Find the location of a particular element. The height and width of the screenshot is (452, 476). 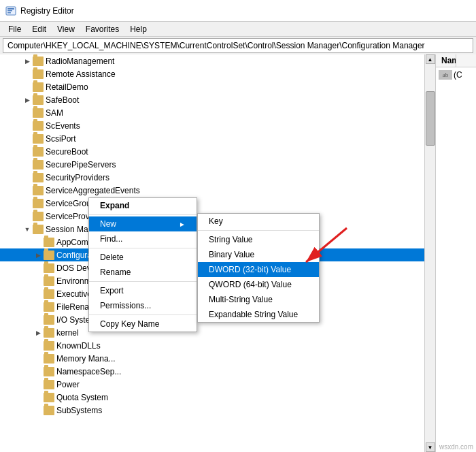

submenu-qword64: QWORD (64-bit) Value is located at coordinates (258, 285).